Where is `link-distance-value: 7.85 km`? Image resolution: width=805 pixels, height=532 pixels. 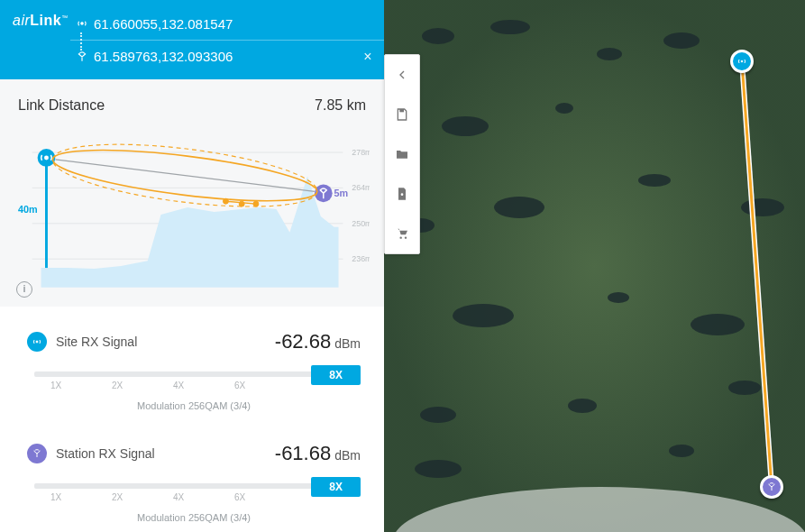
link-distance-value: 7.85 km is located at coordinates (341, 105).